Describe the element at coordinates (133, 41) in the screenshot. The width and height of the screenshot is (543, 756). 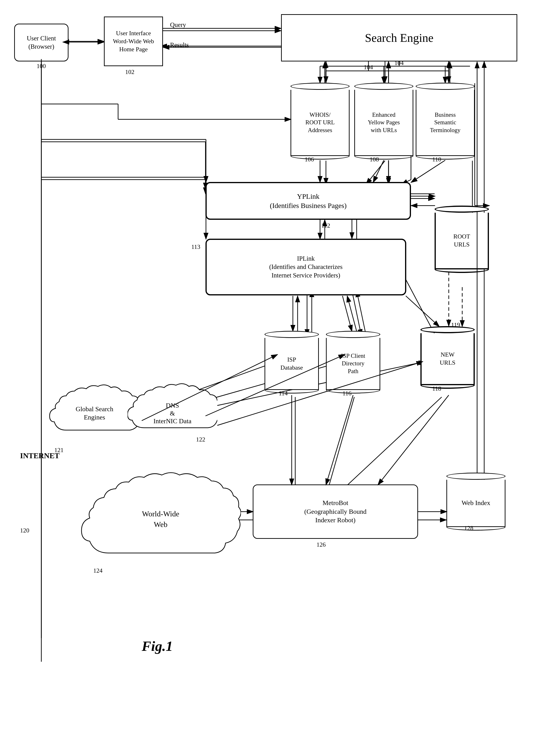
I see `ui-homepage-box: User Interface Word-Wide Web Home Page` at that location.